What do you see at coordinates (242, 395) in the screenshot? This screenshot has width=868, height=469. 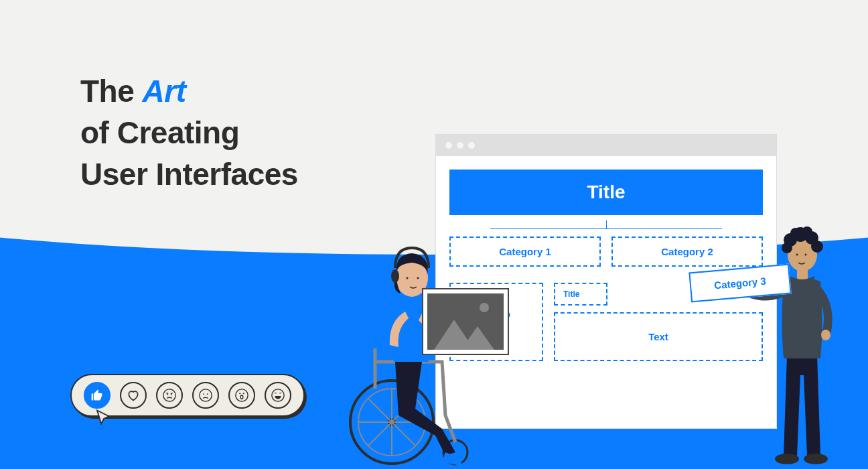 I see `reaction-wow` at bounding box center [242, 395].